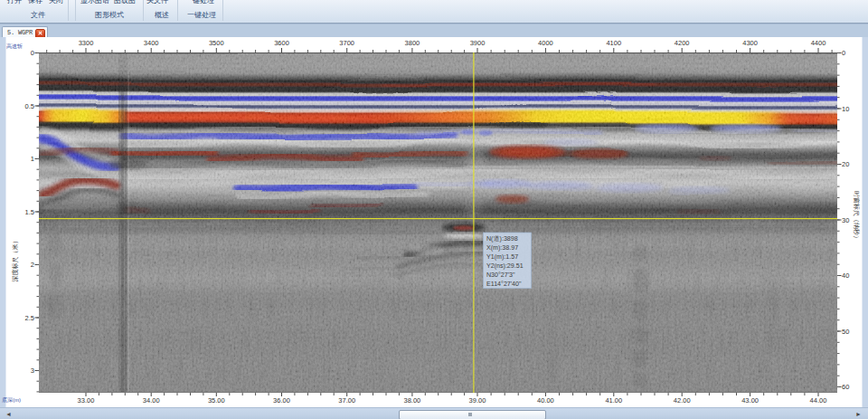  Describe the element at coordinates (505, 284) in the screenshot. I see `svg-text: E114°27'40"` at that location.